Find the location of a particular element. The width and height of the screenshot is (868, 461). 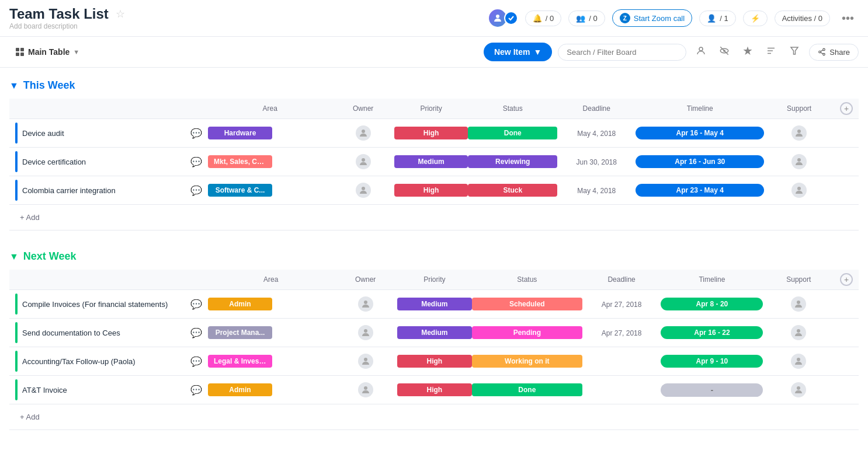

nw-status-cell-2: Working on it is located at coordinates (527, 362).